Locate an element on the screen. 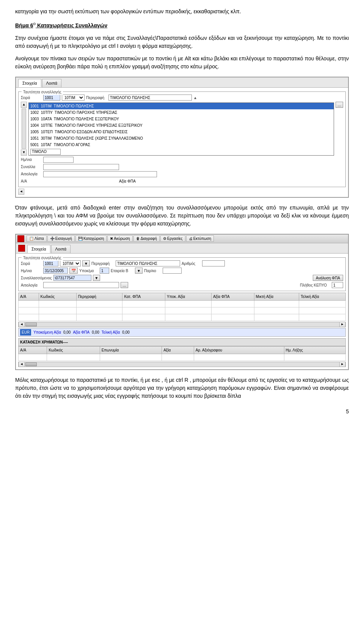 This screenshot has width=364, height=635. etairia-btn: ▼ is located at coordinates (139, 271).